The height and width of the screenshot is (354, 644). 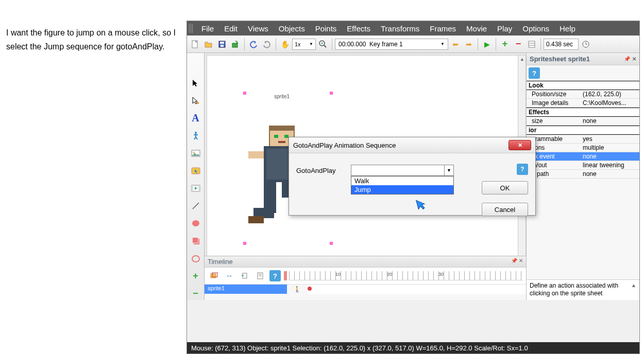 I want to click on image-tool-icon, so click(x=196, y=153).